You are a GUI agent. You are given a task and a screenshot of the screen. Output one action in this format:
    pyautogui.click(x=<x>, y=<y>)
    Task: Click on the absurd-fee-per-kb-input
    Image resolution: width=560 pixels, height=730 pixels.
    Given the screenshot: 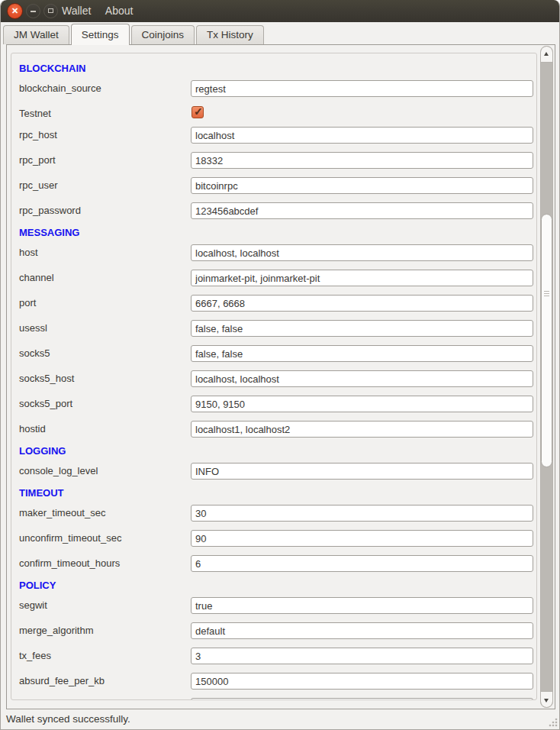 What is the action you would take?
    pyautogui.click(x=362, y=681)
    